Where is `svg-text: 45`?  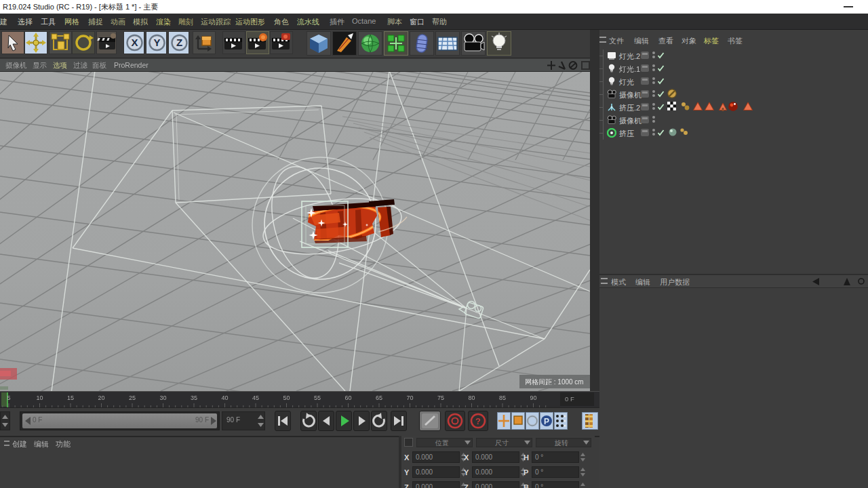 svg-text: 45 is located at coordinates (256, 398).